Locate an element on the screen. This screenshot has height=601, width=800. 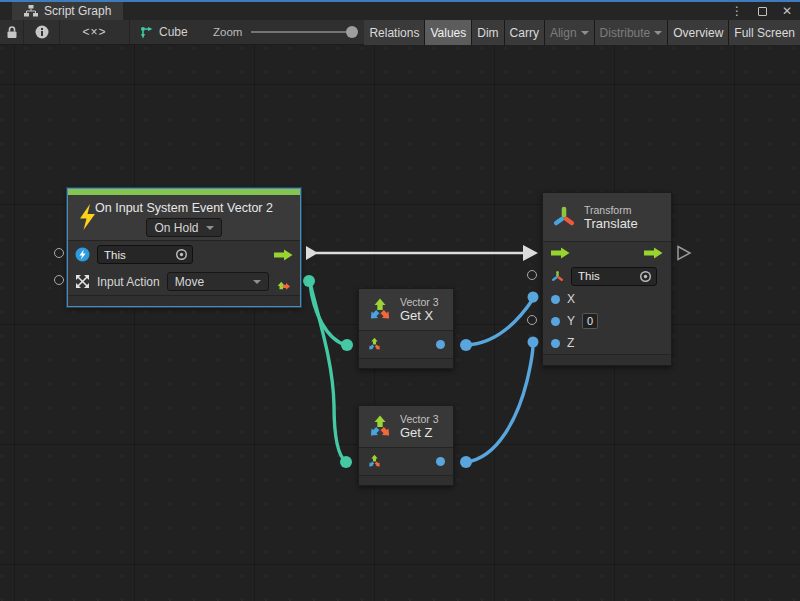
getz-name: Get Z is located at coordinates (420, 432).